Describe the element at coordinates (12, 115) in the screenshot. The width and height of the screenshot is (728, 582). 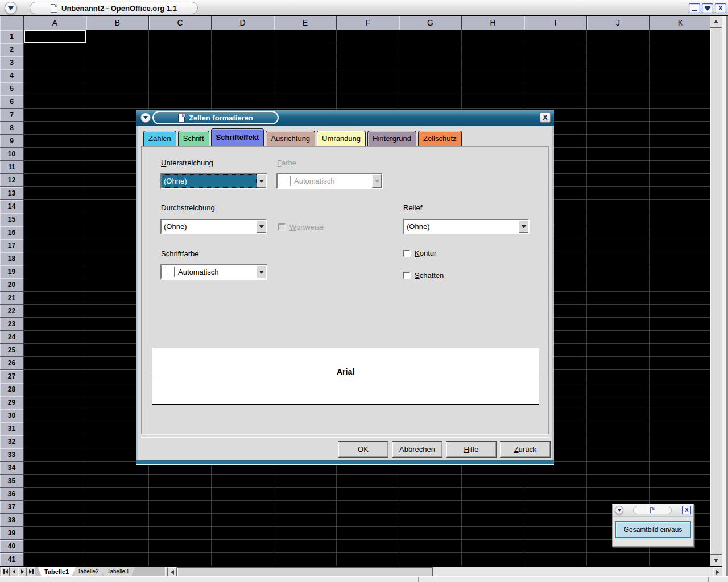
I see `row-header-7: 7` at that location.